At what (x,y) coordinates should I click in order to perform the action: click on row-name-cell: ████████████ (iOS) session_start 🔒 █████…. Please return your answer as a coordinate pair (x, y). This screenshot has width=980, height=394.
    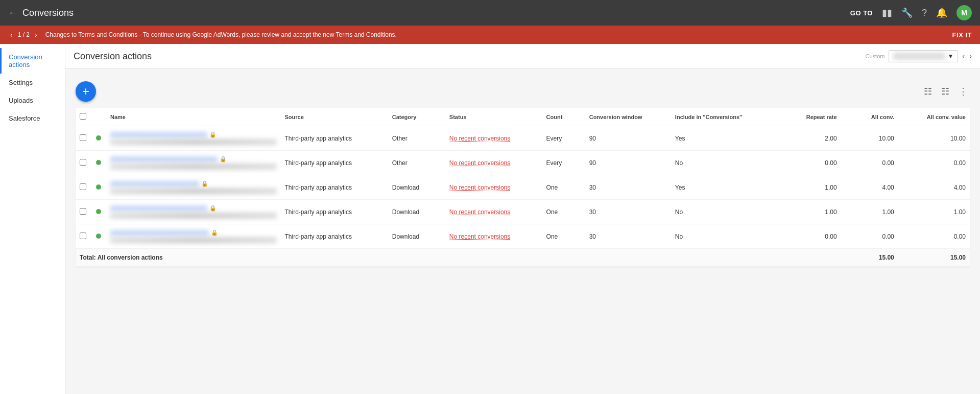
    Looking at the image, I should click on (194, 138).